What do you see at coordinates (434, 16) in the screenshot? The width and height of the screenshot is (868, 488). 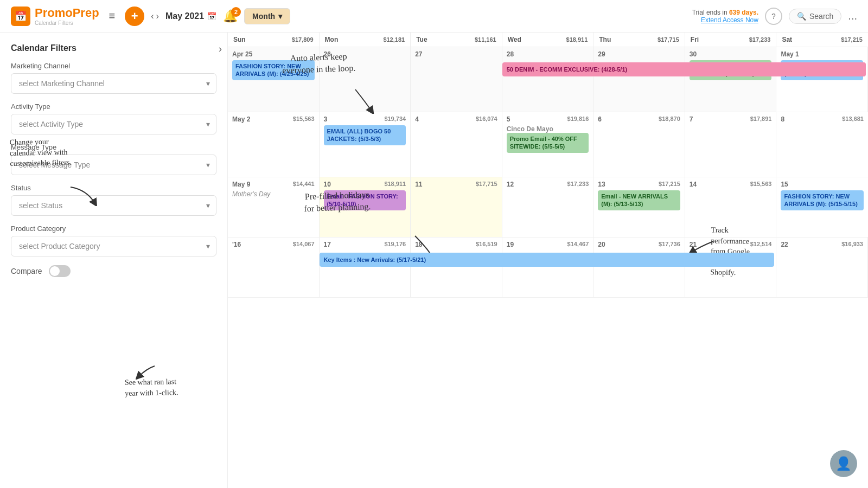 I see `header: 📅 PromoPrep Calendar Filters ≡ + ‹ › May…` at bounding box center [434, 16].